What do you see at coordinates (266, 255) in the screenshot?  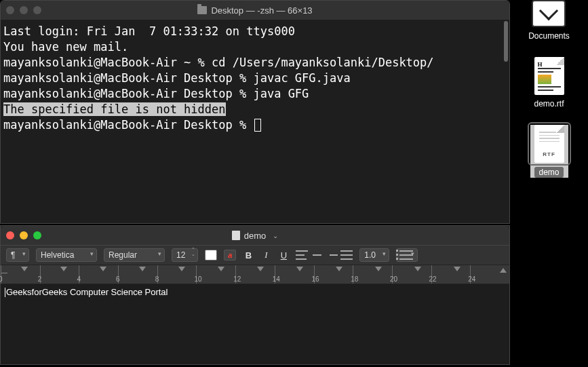 I see `italic-button: I` at bounding box center [266, 255].